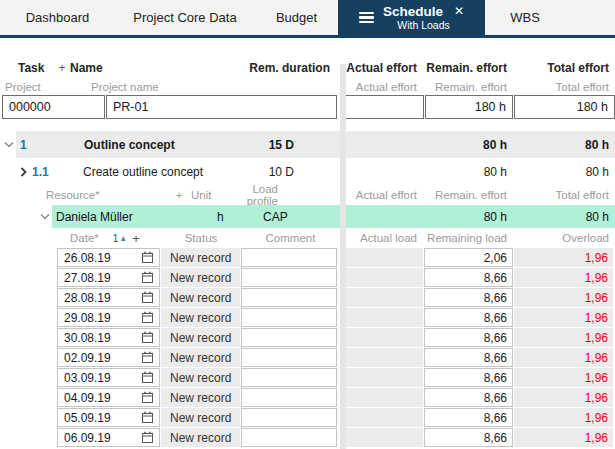 The width and height of the screenshot is (615, 449). What do you see at coordinates (308, 216) in the screenshot?
I see `resource-row: Daniela Müller h CAP 80 h 80 h` at bounding box center [308, 216].